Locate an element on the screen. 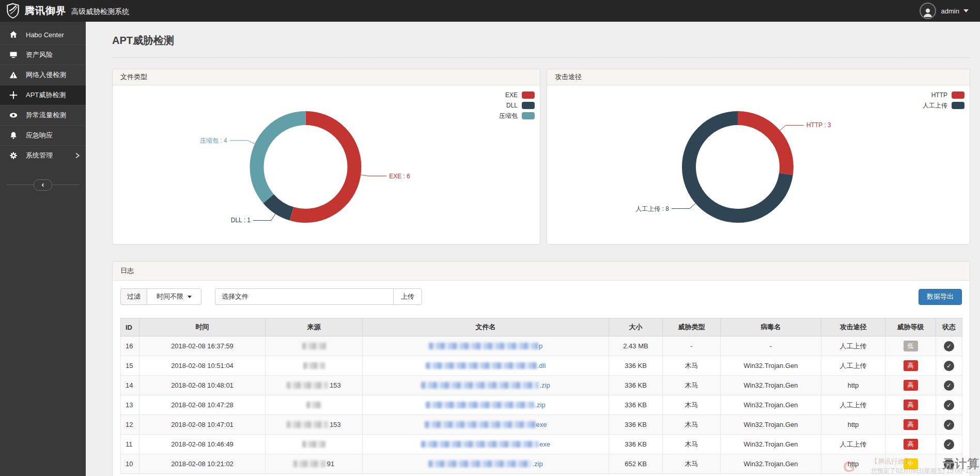 The width and height of the screenshot is (980, 476). cell-time: 2018-02-08 10:21:02 is located at coordinates (203, 464).